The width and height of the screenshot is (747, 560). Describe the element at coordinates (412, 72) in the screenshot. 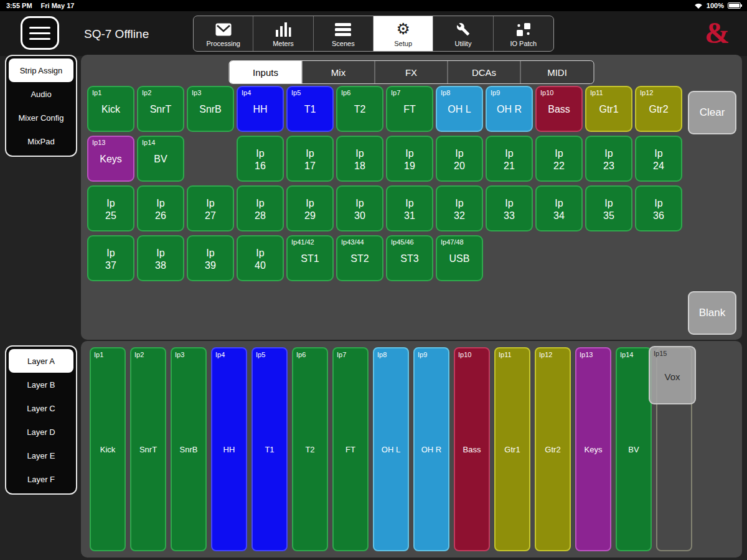

I see `tab-fx: FX` at that location.